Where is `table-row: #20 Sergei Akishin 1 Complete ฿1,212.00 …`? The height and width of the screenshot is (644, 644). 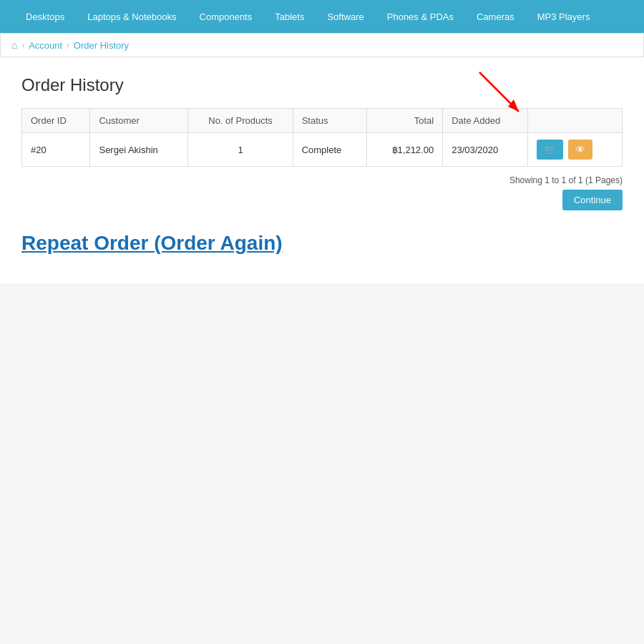 table-row: #20 Sergei Akishin 1 Complete ฿1,212.00 … is located at coordinates (322, 150).